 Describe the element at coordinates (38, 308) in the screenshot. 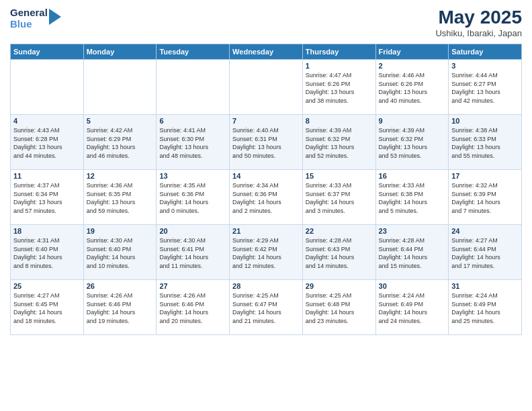

I see `day-info: Sunrise: 4:27 AM Sunset: 6:45 PM Dayligh…` at that location.